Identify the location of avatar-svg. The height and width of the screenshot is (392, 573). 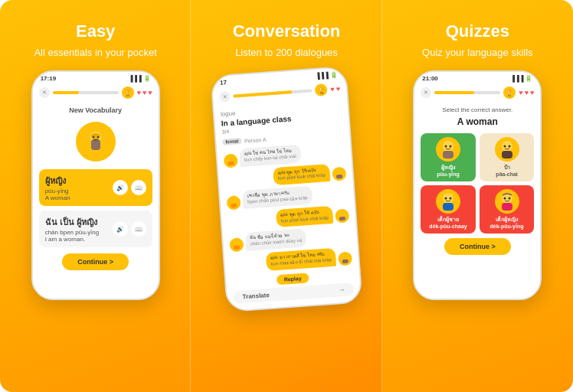
(96, 142).